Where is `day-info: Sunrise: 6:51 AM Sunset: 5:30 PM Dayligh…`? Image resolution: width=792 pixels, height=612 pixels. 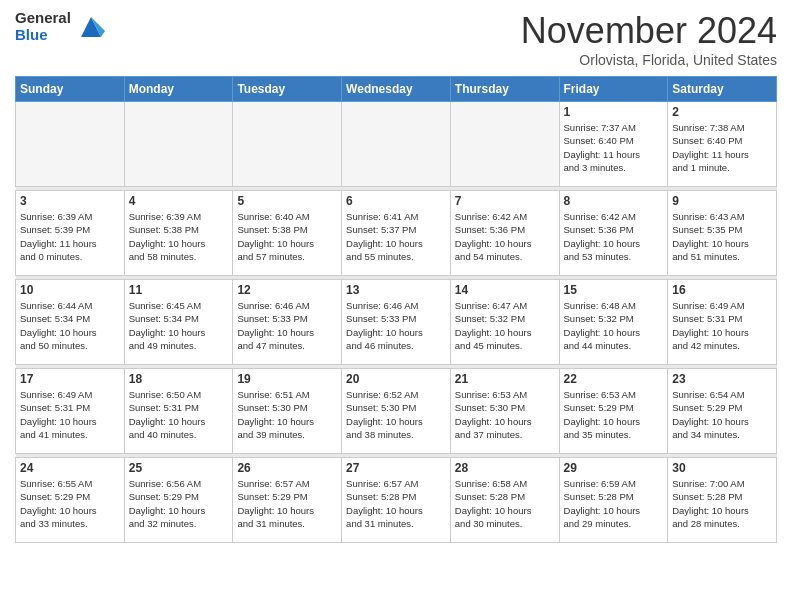
day-info: Sunrise: 6:51 AM Sunset: 5:30 PM Dayligh… is located at coordinates (287, 414).